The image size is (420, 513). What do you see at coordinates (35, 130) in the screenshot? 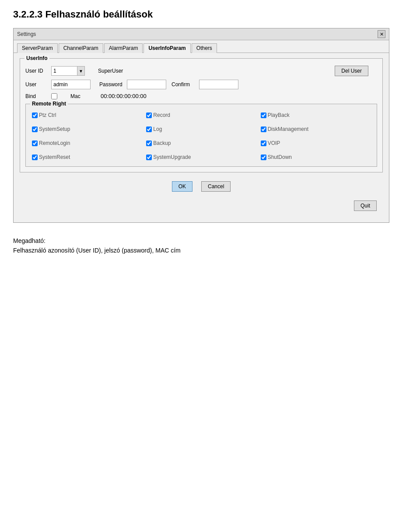
I see `checkbox-systemsetup` at bounding box center [35, 130].